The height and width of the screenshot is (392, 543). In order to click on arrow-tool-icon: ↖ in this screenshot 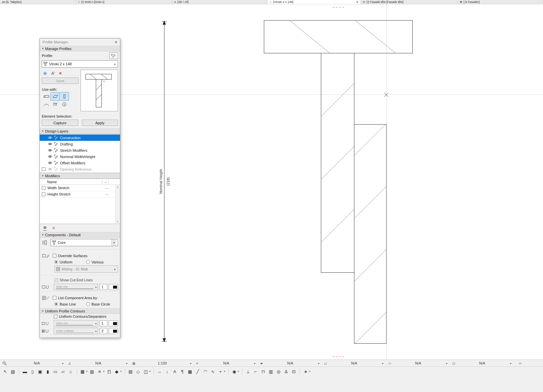, I will do `click(5, 371)`.